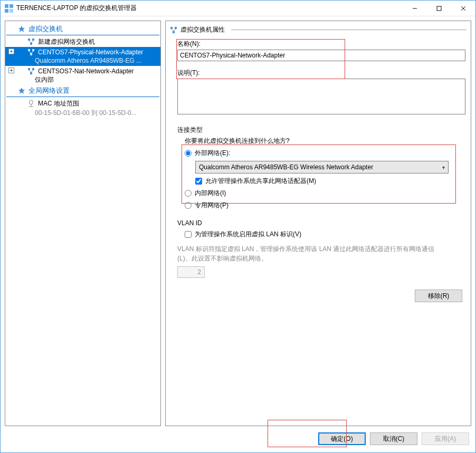  Describe the element at coordinates (326, 141) in the screenshot. I see `conn-question: 你要将此虚拟交换机连接到什么地方?` at that location.